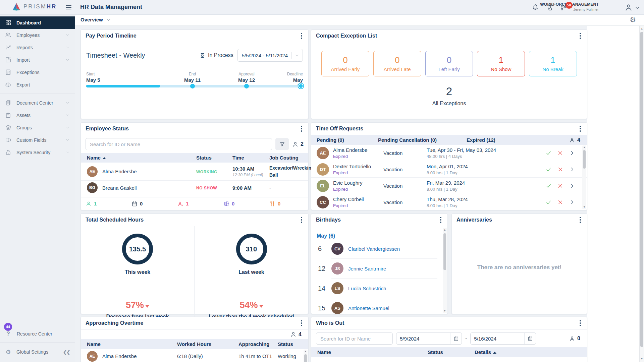  Describe the element at coordinates (449, 202) in the screenshot. I see `list-item: CC Chery CorbeilExpired Vacation Thu, Ma…` at that location.